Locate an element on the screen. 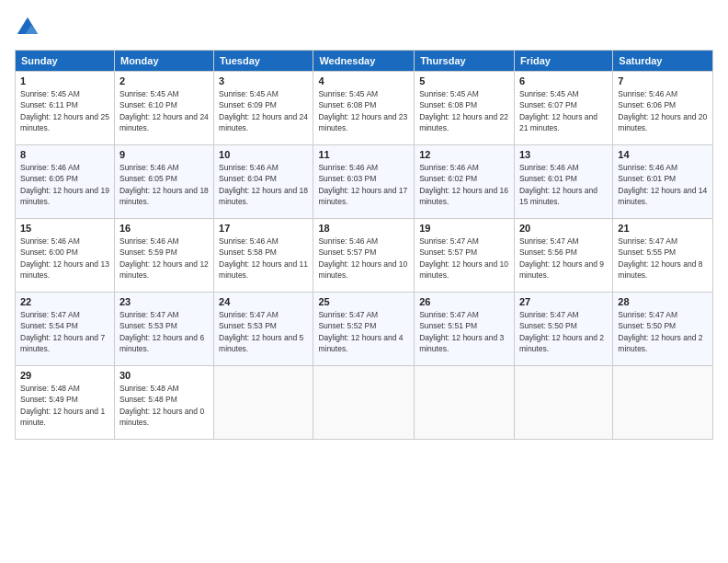 The height and width of the screenshot is (563, 728). calendar-cell: 5 Sunrise: 5:45 AM Sunset: 6:08 PM Dayli… is located at coordinates (465, 109).